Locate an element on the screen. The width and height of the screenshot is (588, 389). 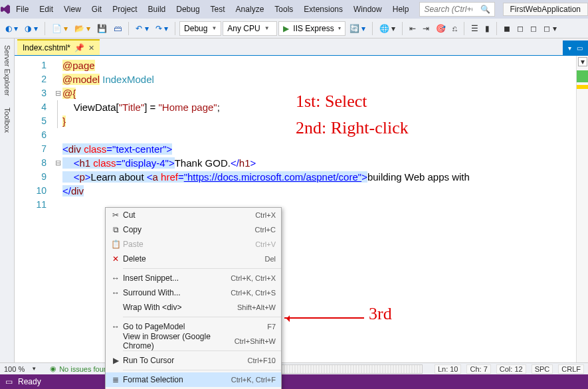
file-tab-index: Index.cshtml* 📌 ✕ is located at coordinates (58, 47).